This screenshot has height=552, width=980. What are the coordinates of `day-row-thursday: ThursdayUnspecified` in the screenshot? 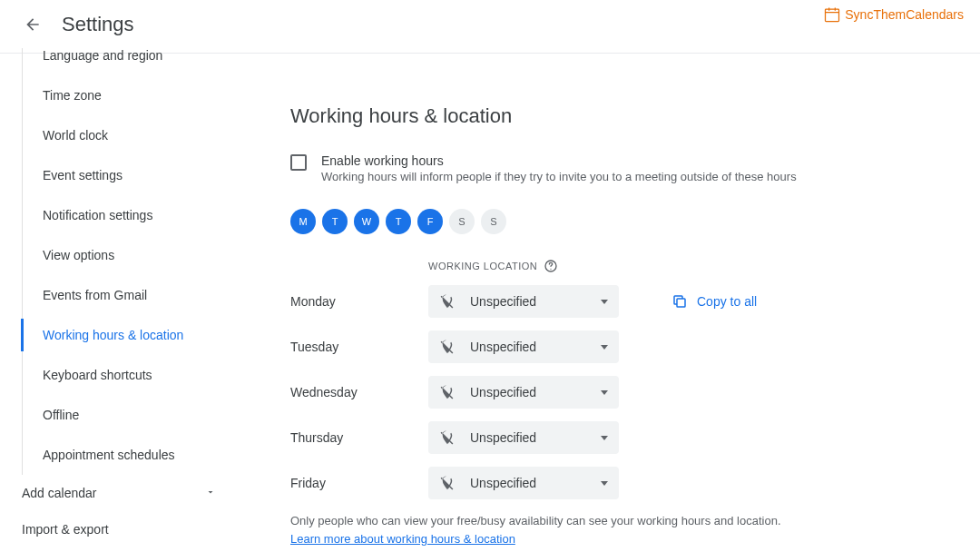 It's located at (626, 438).